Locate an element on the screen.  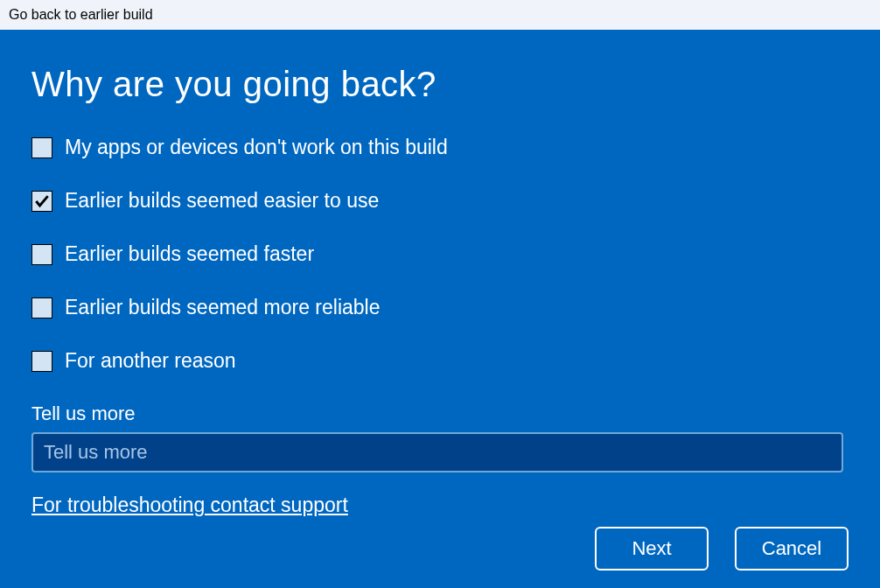
page-heading: Why are you going back? is located at coordinates (440, 84).